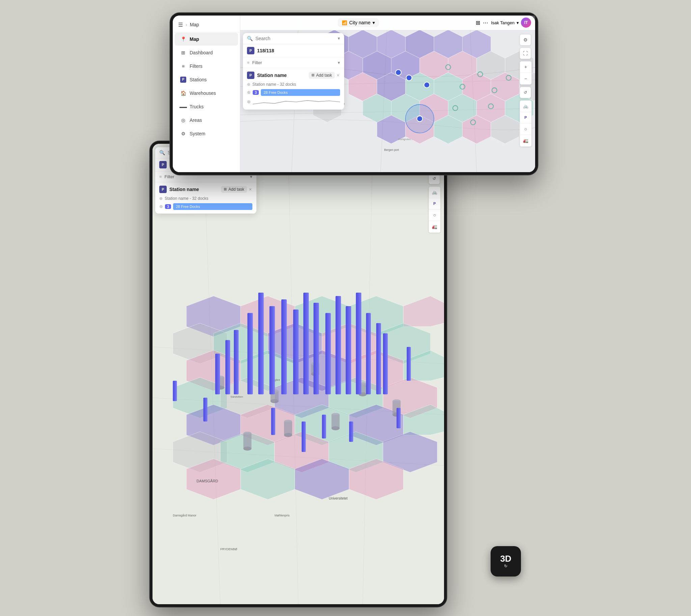 This screenshot has width=691, height=616. Describe the element at coordinates (526, 23) in the screenshot. I see `avatar: IT` at that location.